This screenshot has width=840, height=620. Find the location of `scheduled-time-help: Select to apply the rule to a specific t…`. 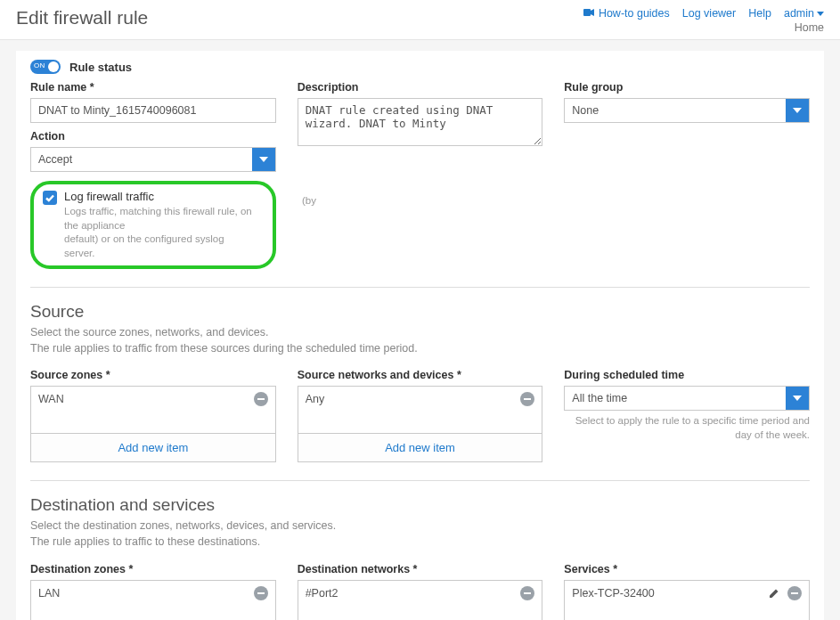

scheduled-time-help: Select to apply the rule to a specific t… is located at coordinates (687, 428).